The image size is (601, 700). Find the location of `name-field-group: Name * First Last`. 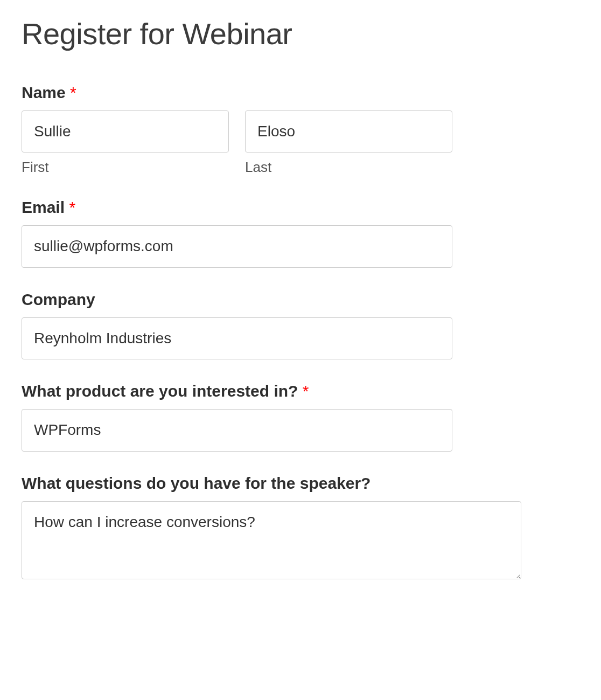

name-field-group: Name * First Last is located at coordinates (285, 129).